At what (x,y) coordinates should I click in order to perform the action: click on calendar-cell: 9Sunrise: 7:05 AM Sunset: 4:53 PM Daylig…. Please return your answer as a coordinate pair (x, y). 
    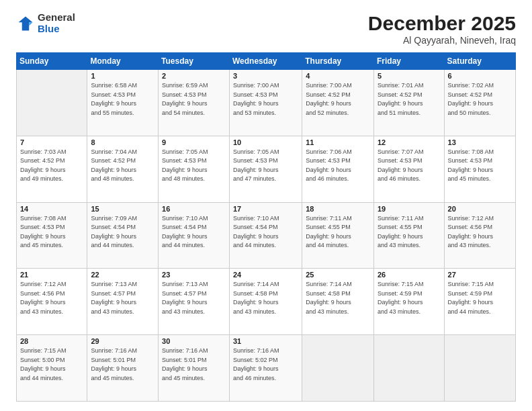
    Looking at the image, I should click on (194, 169).